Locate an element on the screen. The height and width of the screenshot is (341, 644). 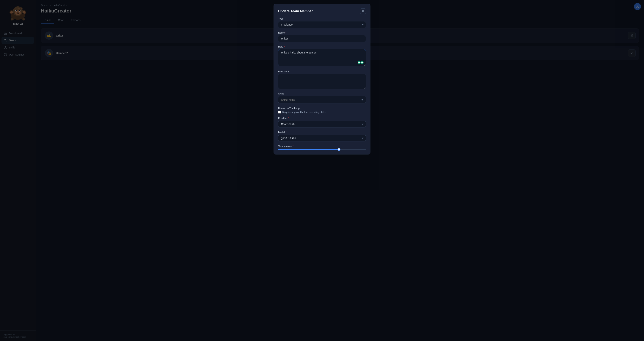
temperature-slider is located at coordinates (322, 150).